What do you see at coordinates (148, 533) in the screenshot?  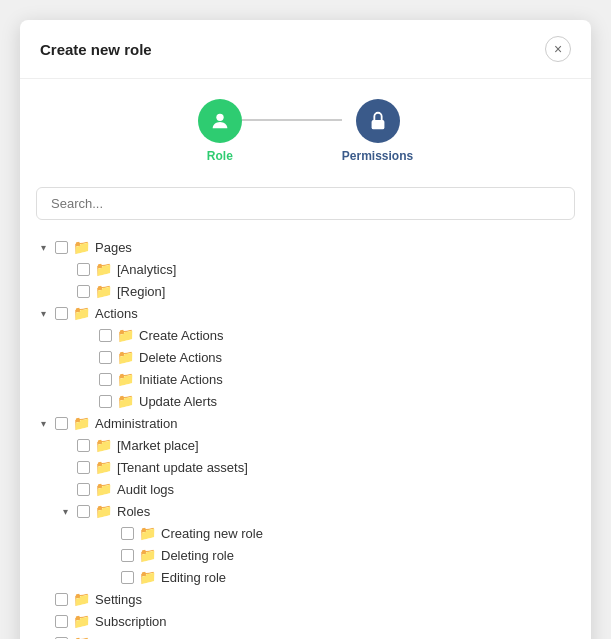 I see `folder-icon-creating-new-role: 📁` at bounding box center [148, 533].